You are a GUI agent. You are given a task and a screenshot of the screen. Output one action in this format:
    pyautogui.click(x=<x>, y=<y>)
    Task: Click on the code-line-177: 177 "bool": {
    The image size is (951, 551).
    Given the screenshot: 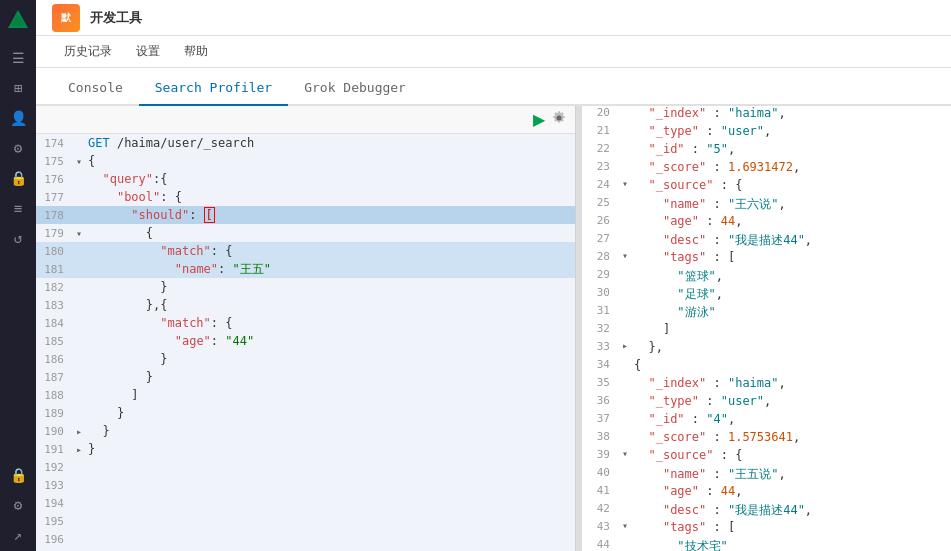 What is the action you would take?
    pyautogui.click(x=306, y=197)
    